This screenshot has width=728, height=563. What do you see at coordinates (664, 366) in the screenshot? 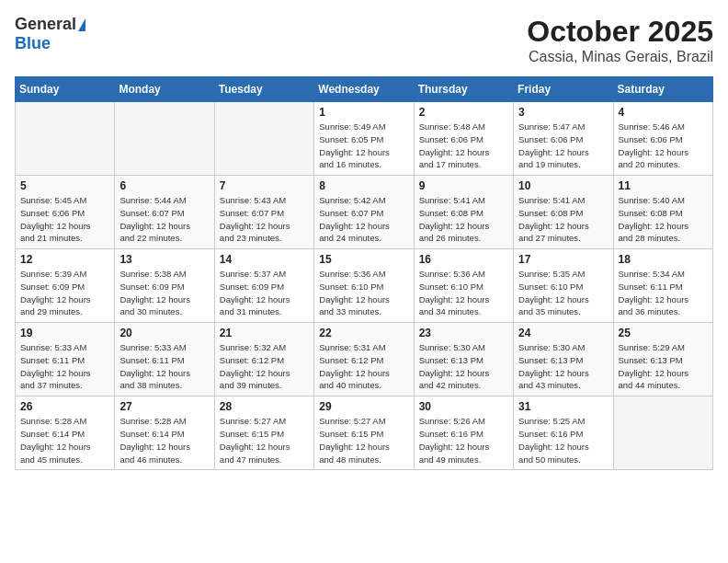
I see `day-info: Sunrise: 5:29 AMSunset: 6:13 PMDaylight:…` at bounding box center [664, 366].